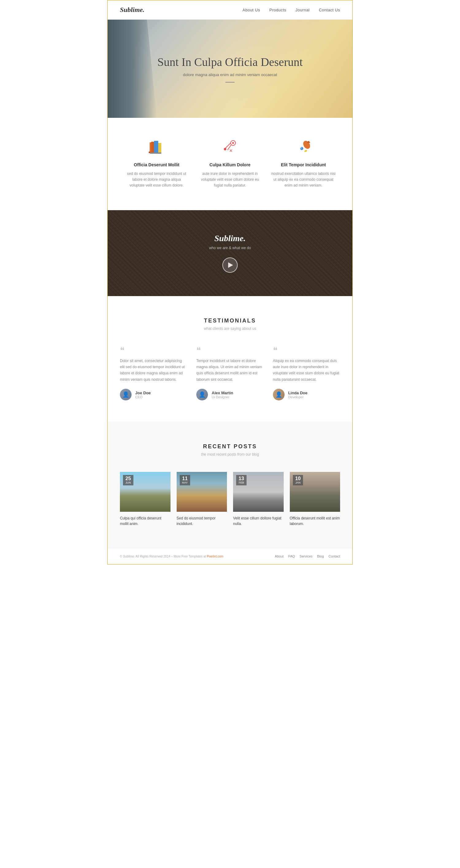 Image resolution: width=460 pixels, height=868 pixels. I want to click on post-month-4: Jan, so click(298, 483).